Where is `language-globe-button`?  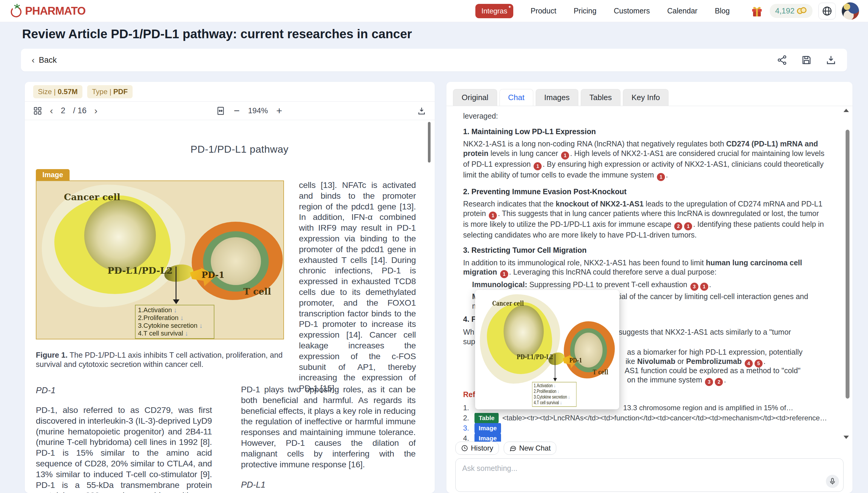
language-globe-button is located at coordinates (827, 11).